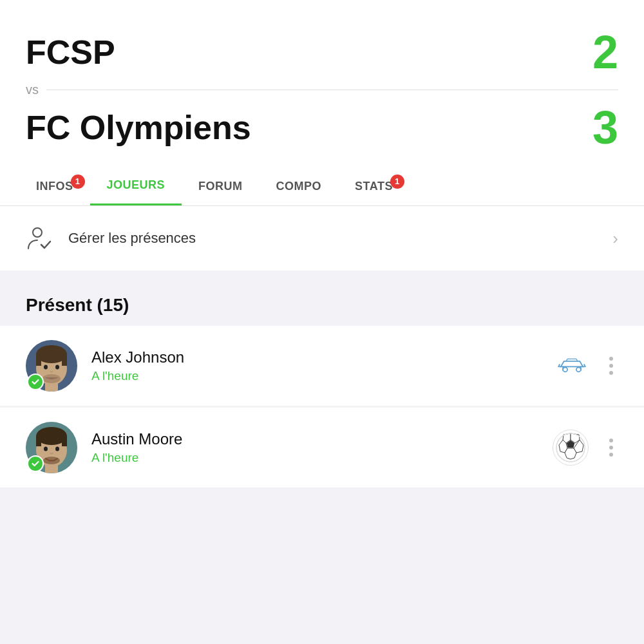 The width and height of the screenshot is (644, 644). Describe the element at coordinates (52, 448) in the screenshot. I see `austin-avatar-container` at that location.